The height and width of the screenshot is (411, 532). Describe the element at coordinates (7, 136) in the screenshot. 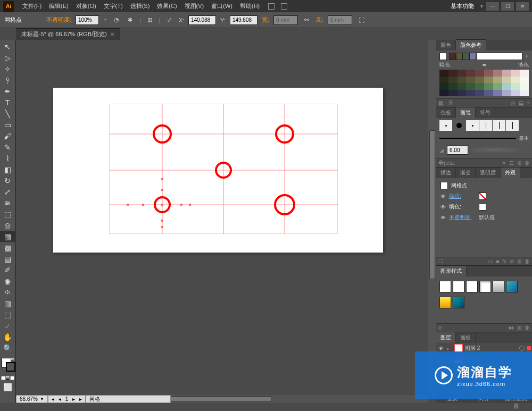

I see `paintbrush-tool: 🖌` at that location.